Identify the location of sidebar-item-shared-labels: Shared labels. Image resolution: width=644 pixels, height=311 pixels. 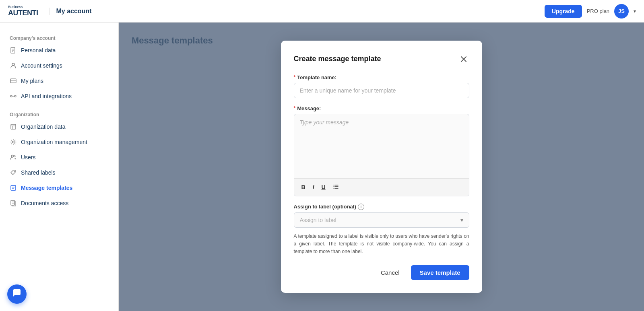
(59, 173).